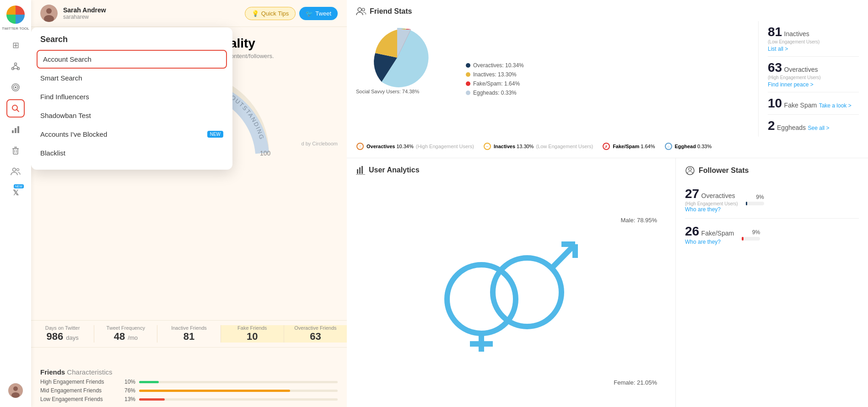  I want to click on sidebar-item-search, so click(16, 108).